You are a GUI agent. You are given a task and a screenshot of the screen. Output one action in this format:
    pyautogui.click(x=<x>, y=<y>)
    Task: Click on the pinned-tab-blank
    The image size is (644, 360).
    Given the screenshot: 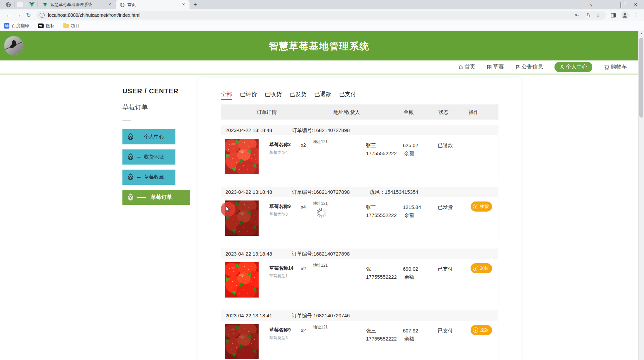 What is the action you would take?
    pyautogui.click(x=20, y=5)
    